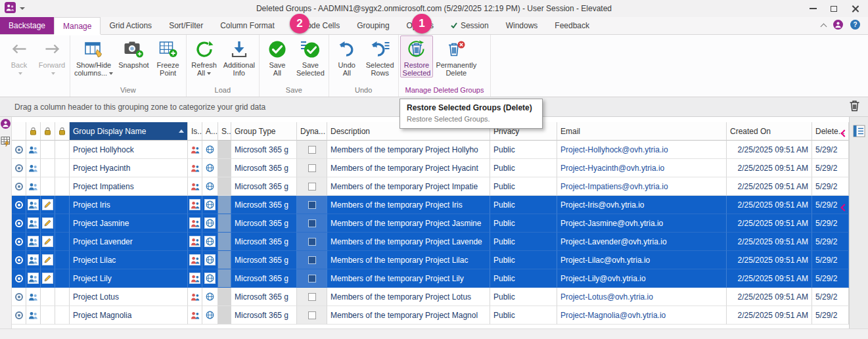 This screenshot has width=868, height=339. Describe the element at coordinates (642, 131) in the screenshot. I see `column-header-email: Email` at that location.